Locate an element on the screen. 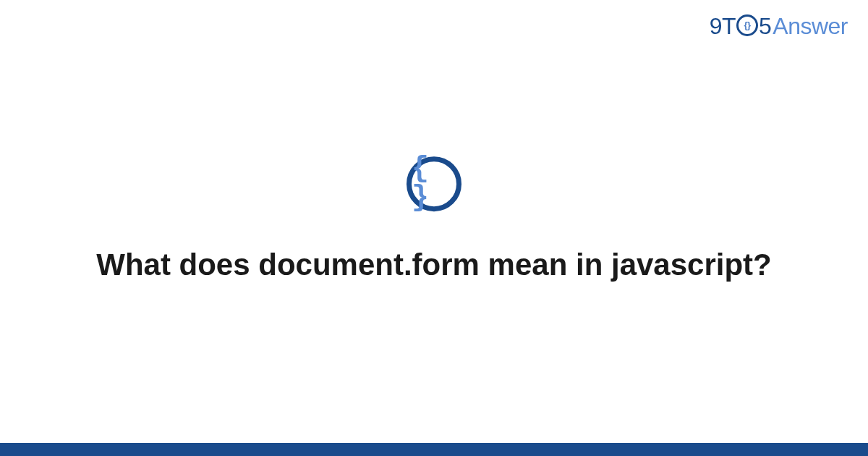 Image resolution: width=868 pixels, height=456 pixels. bottom-accent-bar is located at coordinates (434, 449).